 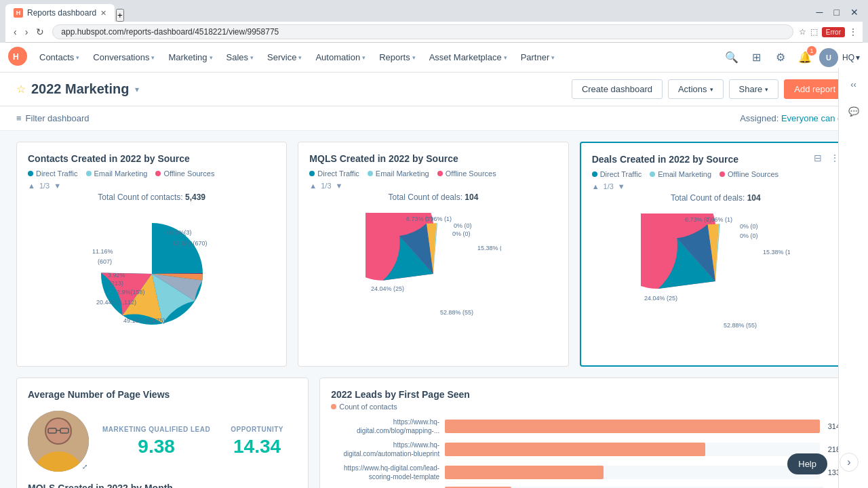 I want to click on chart2-next: ▼, so click(x=339, y=186).